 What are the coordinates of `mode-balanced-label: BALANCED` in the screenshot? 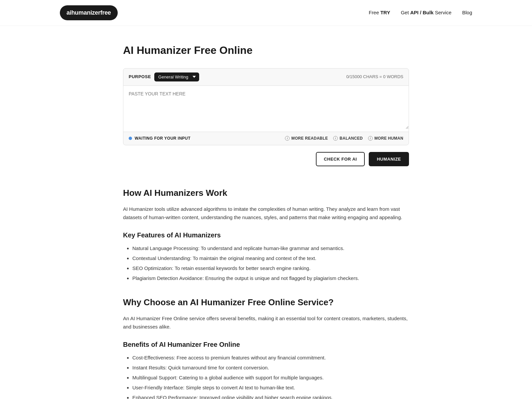 It's located at (351, 138).